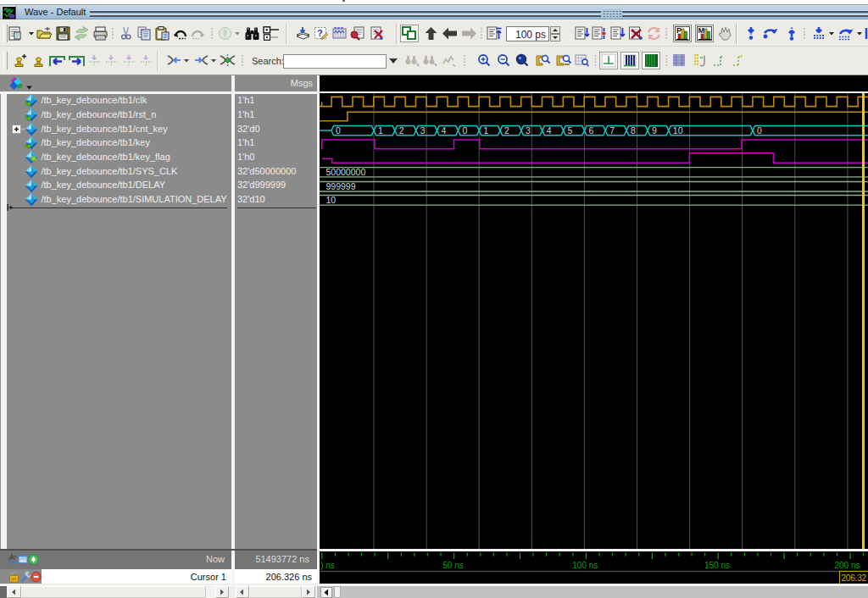 The image size is (868, 598). I want to click on svg-text: 5, so click(570, 130).